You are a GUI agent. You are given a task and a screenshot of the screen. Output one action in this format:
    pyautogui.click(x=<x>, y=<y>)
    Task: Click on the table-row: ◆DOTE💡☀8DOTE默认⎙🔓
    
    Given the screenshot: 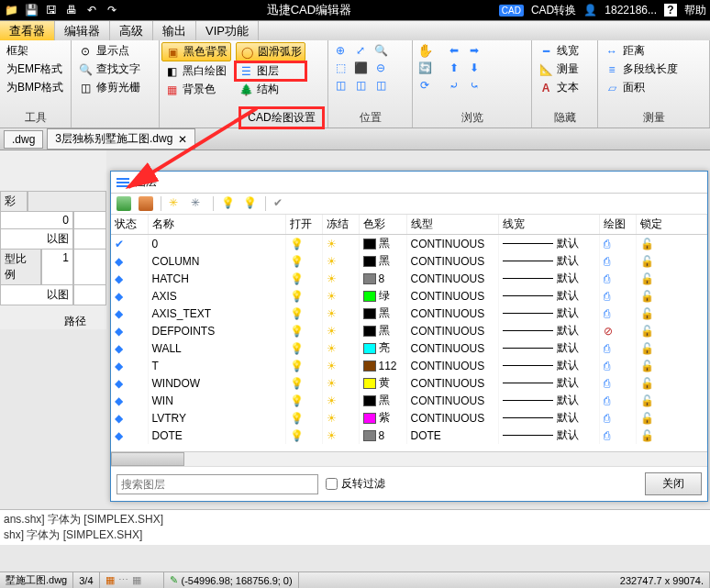 What is the action you would take?
    pyautogui.click(x=409, y=435)
    